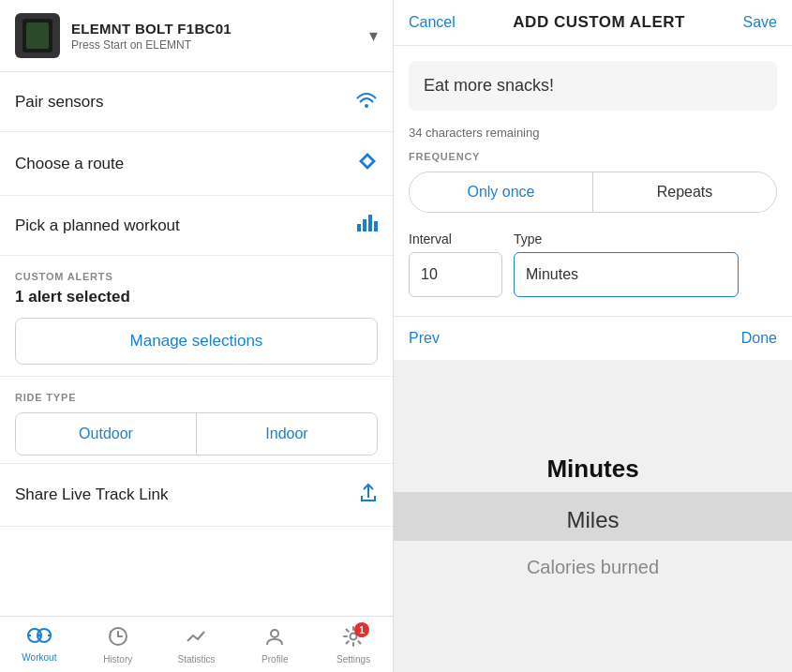 The height and width of the screenshot is (672, 792). Describe the element at coordinates (197, 36) in the screenshot. I see `device-header: ELEMNT BOLT F1BC01 Press Start on ELEMNT…` at that location.